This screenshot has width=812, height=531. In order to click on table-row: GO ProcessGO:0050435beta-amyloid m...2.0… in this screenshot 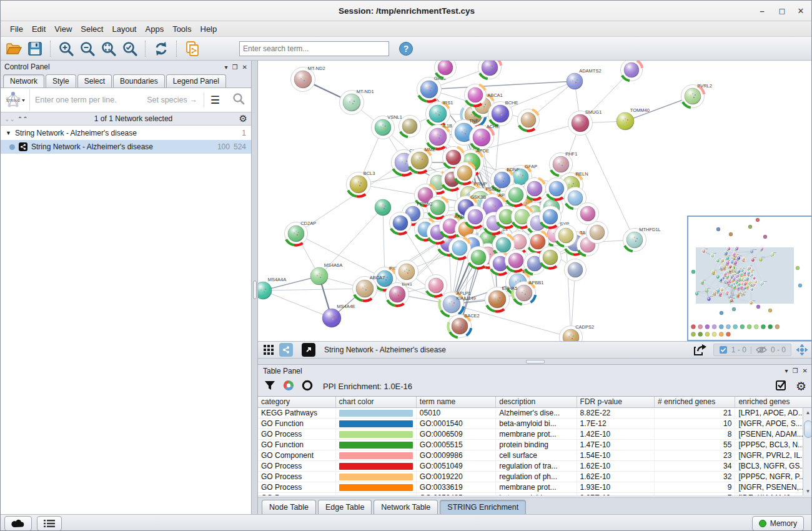, I will do `click(535, 494)`.